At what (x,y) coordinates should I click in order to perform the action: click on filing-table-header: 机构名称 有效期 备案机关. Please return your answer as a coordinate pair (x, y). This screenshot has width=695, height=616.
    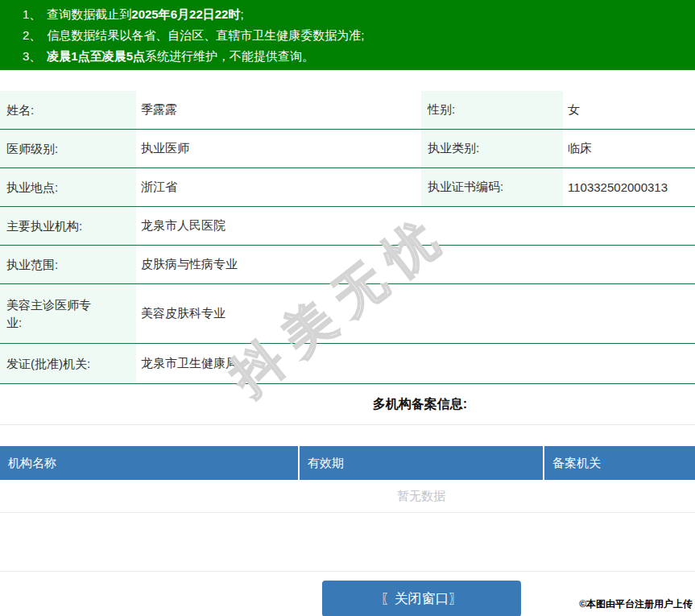
    Looking at the image, I should click on (348, 463).